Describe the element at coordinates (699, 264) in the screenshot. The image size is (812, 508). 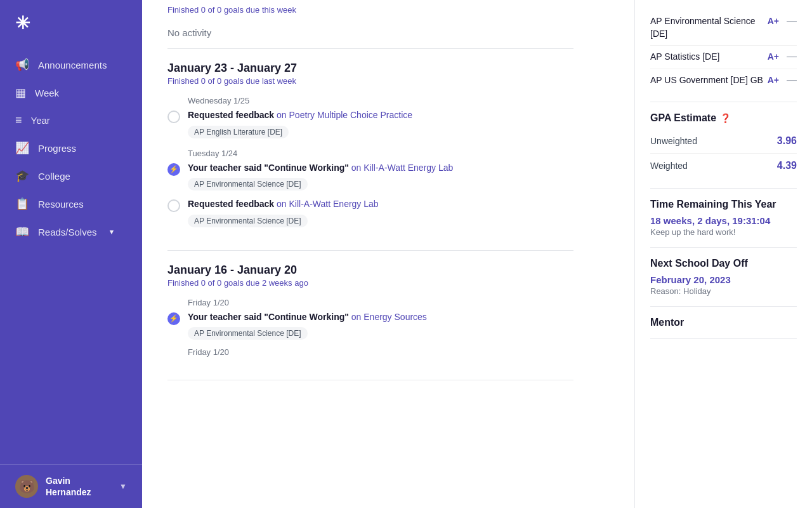
I see `next-day-off-title-text: Next School Day Off` at that location.